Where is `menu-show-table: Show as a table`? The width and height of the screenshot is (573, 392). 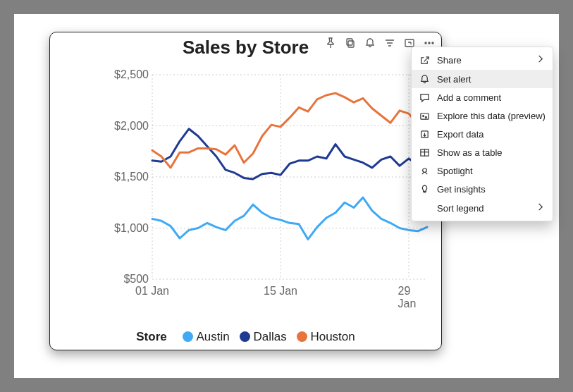 menu-show-table: Show as a table is located at coordinates (482, 152).